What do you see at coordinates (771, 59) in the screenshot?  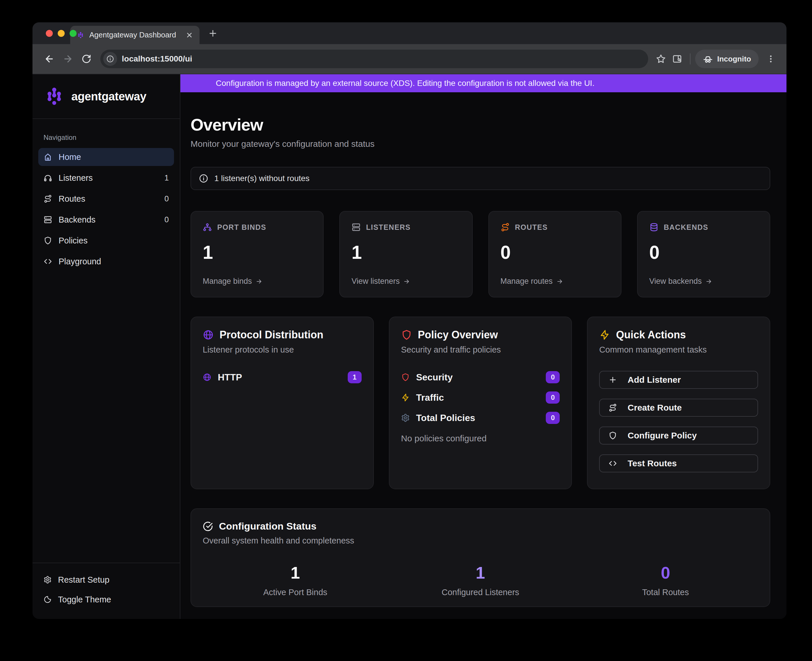 I see `browser-menu-kebab-icon` at bounding box center [771, 59].